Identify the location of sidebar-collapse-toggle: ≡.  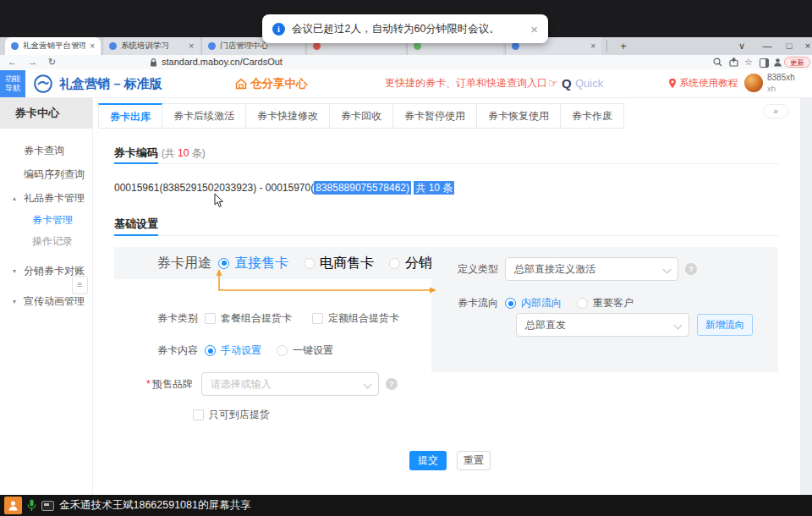
(80, 285).